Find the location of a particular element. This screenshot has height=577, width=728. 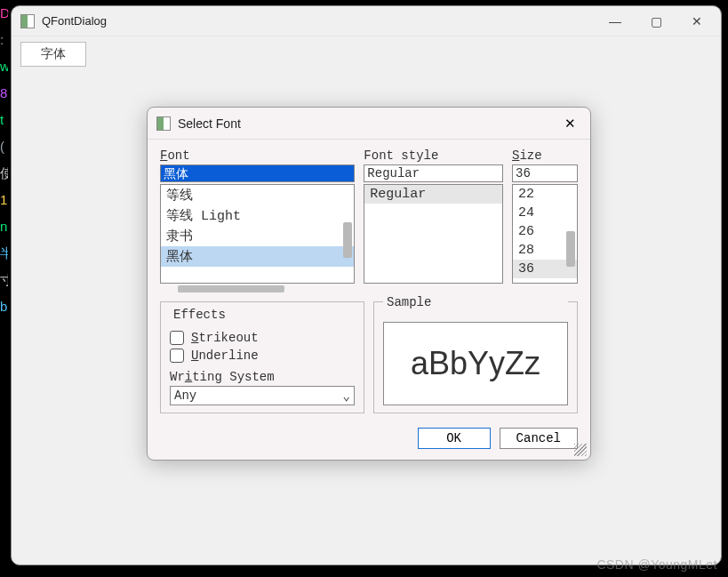

list-item: Regular is located at coordinates (434, 194).